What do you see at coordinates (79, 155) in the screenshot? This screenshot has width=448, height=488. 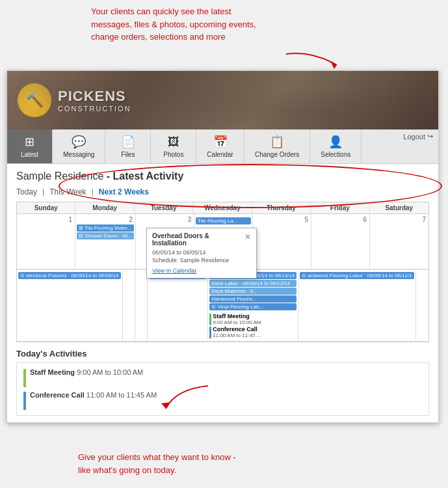 I see `messaging-label: Messaging` at bounding box center [79, 155].